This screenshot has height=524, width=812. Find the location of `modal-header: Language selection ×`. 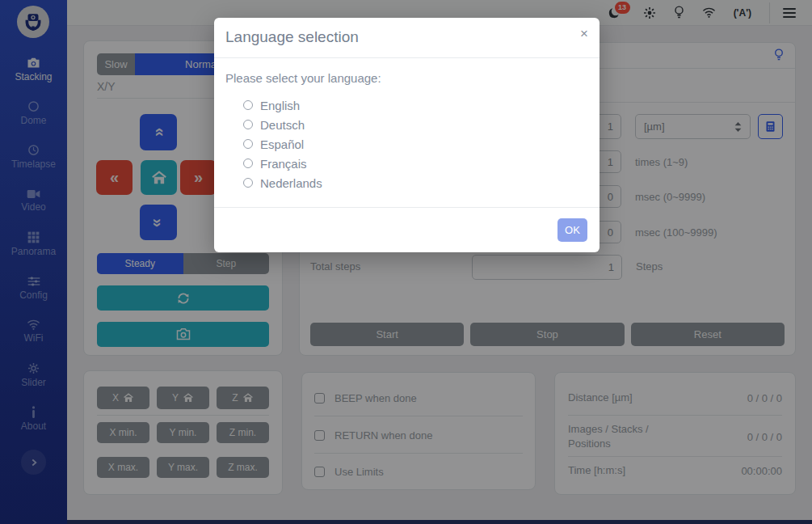

modal-header: Language selection × is located at coordinates (407, 38).